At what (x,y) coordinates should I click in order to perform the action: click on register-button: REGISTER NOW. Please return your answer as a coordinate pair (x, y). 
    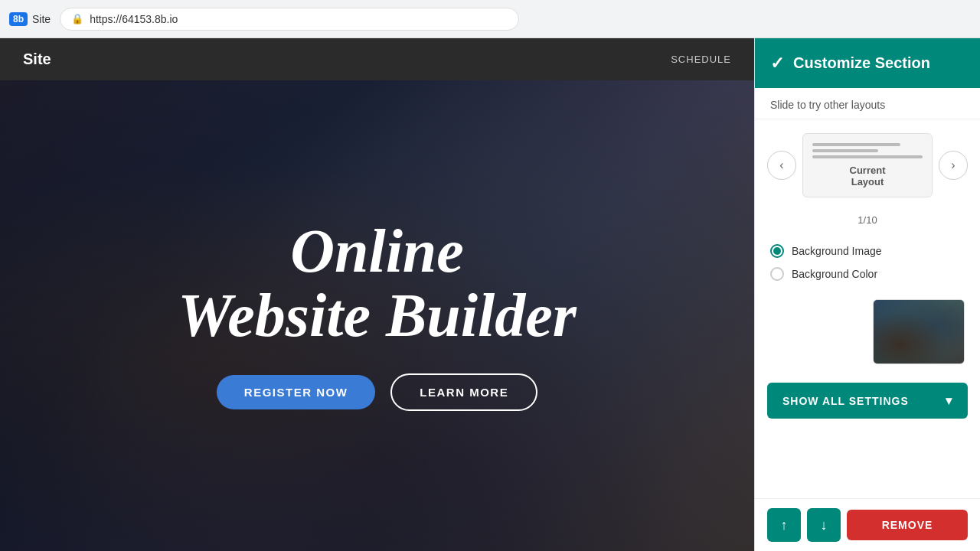
    Looking at the image, I should click on (296, 392).